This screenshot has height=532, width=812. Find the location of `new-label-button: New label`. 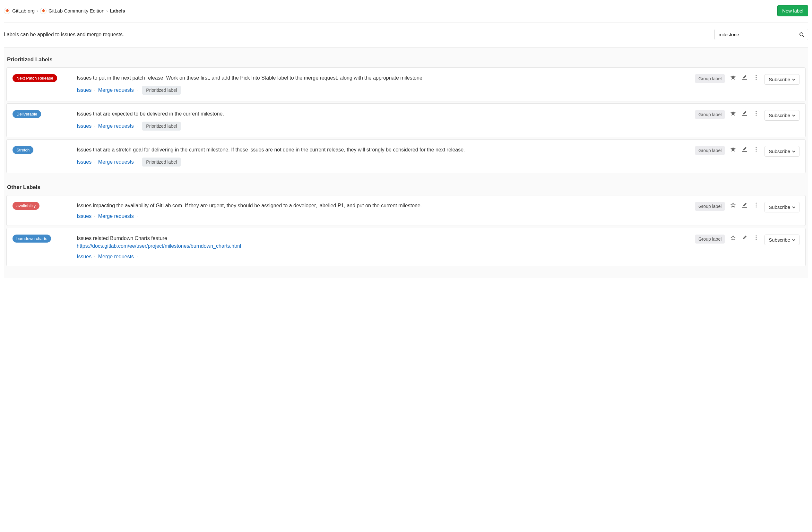

new-label-button: New label is located at coordinates (793, 11).